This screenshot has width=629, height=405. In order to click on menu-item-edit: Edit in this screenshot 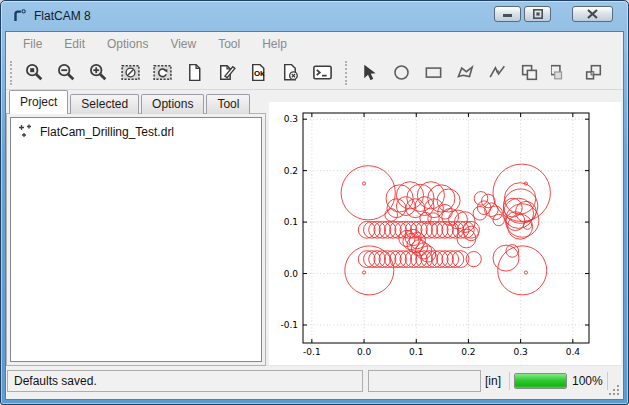, I will do `click(74, 44)`.